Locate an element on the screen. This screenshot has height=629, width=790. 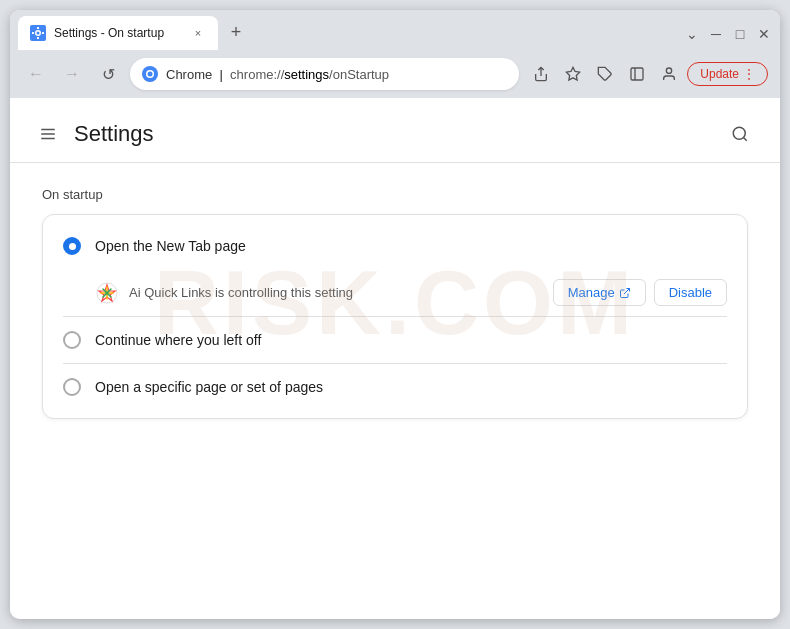
tab-favicon is located at coordinates (38, 33).